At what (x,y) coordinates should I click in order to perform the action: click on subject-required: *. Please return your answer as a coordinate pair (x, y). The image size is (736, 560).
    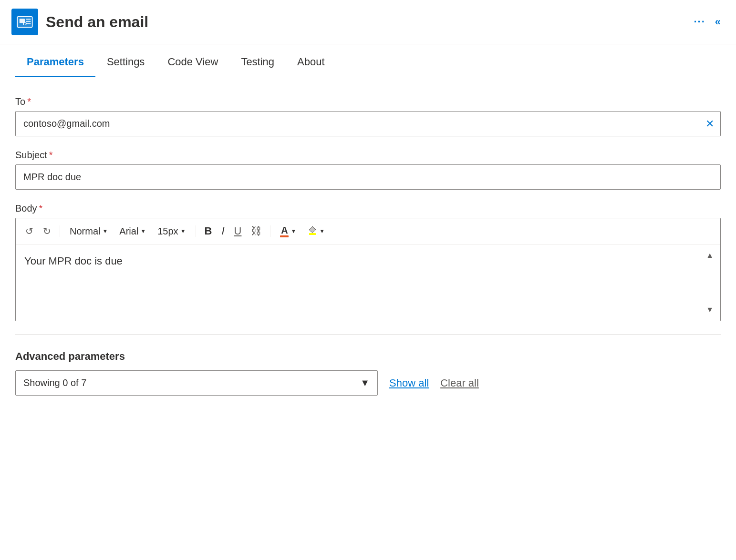
    Looking at the image, I should click on (51, 155).